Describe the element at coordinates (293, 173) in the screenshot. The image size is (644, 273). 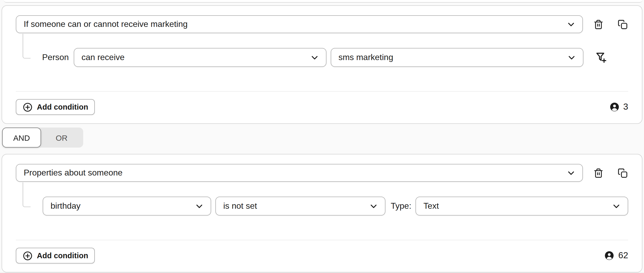
I see `group-2-category-value: Properties about someone` at that location.